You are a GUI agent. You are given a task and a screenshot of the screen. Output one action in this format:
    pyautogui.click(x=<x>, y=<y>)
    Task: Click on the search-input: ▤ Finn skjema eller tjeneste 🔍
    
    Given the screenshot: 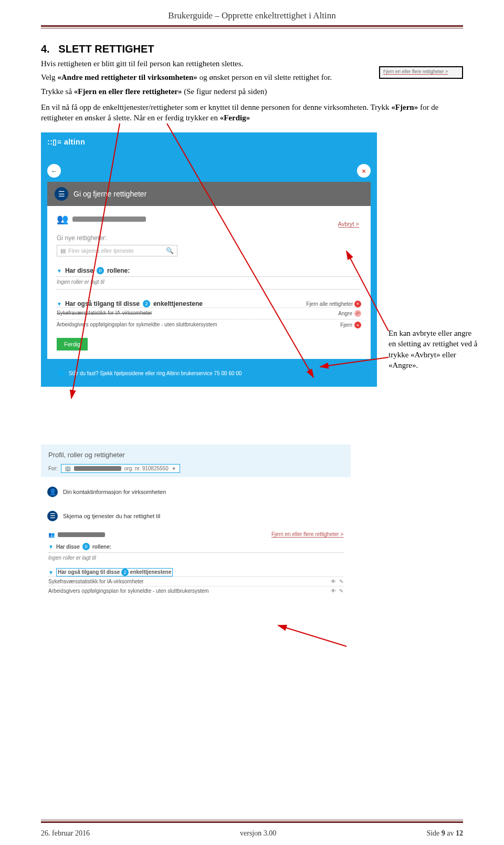 What is the action you would take?
    pyautogui.click(x=117, y=251)
    